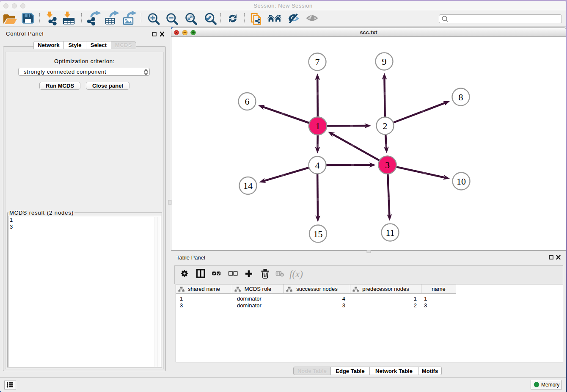 This screenshot has width=567, height=392. Describe the element at coordinates (318, 234) in the screenshot. I see `svg-text: 15` at that location.